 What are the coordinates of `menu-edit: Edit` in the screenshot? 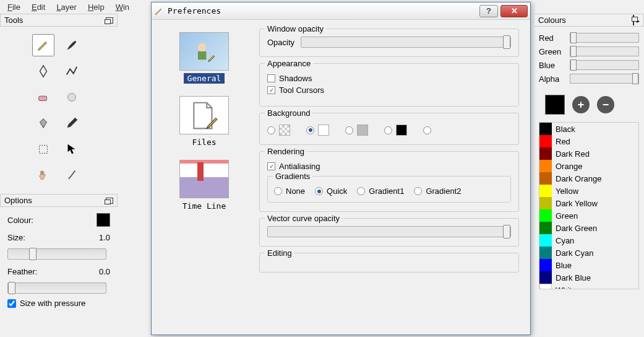 It's located at (38, 7).